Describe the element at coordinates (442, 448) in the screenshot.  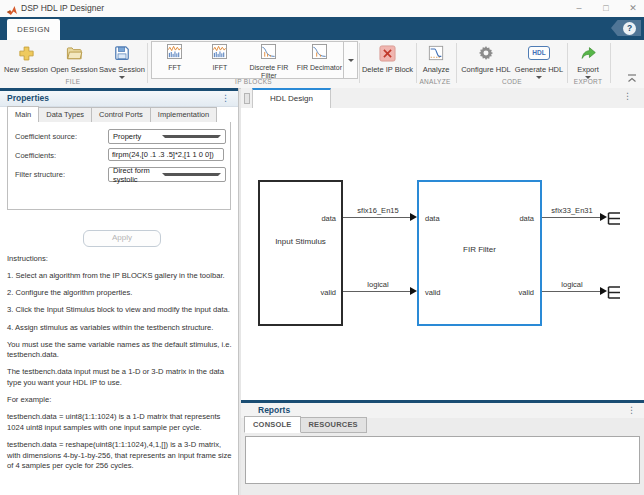
I see `reports-panel: Reports ⋮ CONSOLE RESOURCES` at that location.